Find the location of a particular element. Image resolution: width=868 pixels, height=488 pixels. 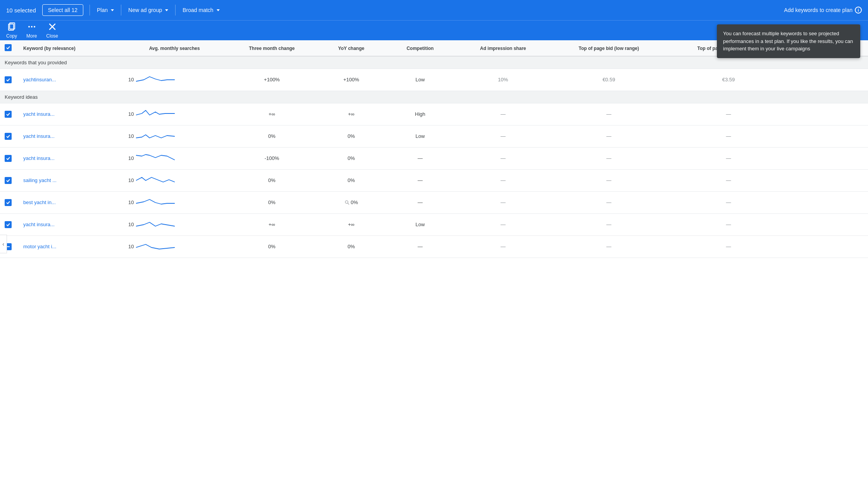

competition-value: — is located at coordinates (420, 158).